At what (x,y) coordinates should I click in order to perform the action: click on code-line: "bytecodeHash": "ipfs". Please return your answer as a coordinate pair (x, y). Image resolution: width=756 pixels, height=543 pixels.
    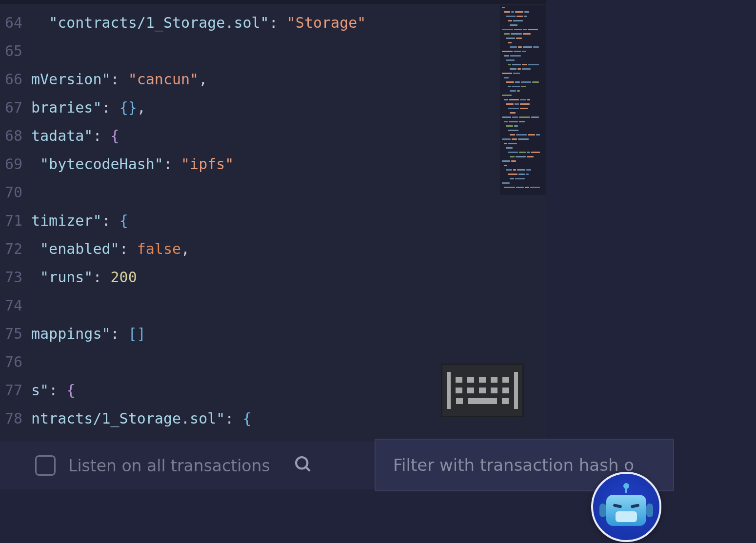
    Looking at the image, I should click on (289, 164).